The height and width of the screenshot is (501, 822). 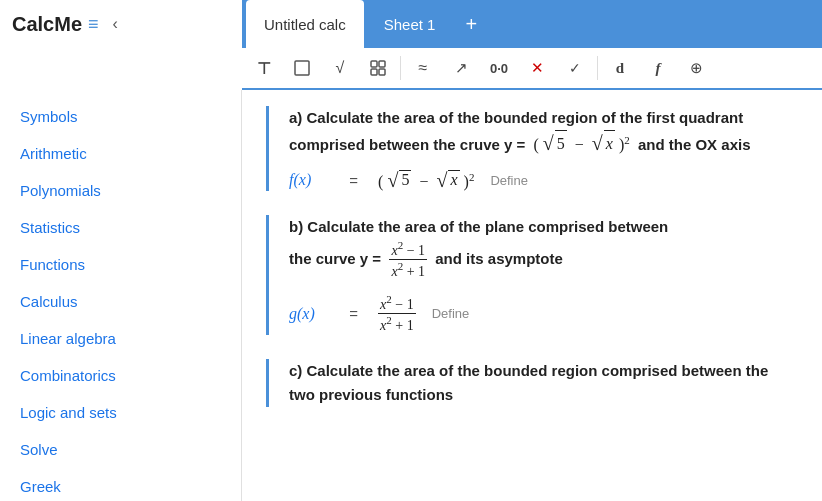 I want to click on sidebar-item-combinatorics: Combinatorics, so click(x=120, y=376).